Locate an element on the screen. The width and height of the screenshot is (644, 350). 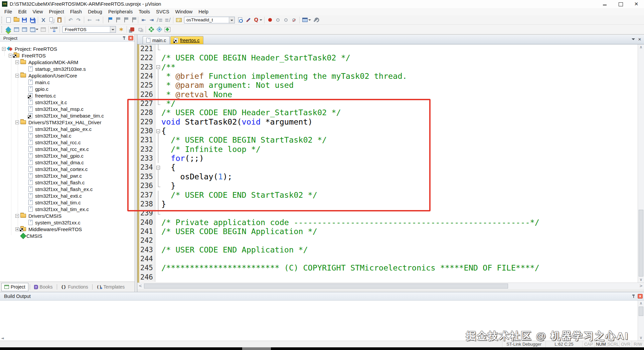
tree-item-stm32f1xx-hal-rcc-c: stm32f1xx_hal_rcc.c is located at coordinates (67, 142).